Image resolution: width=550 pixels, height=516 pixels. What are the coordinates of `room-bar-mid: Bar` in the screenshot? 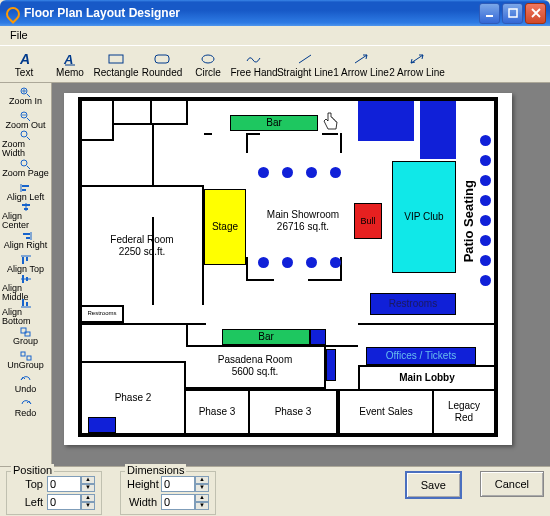 It's located at (266, 337).